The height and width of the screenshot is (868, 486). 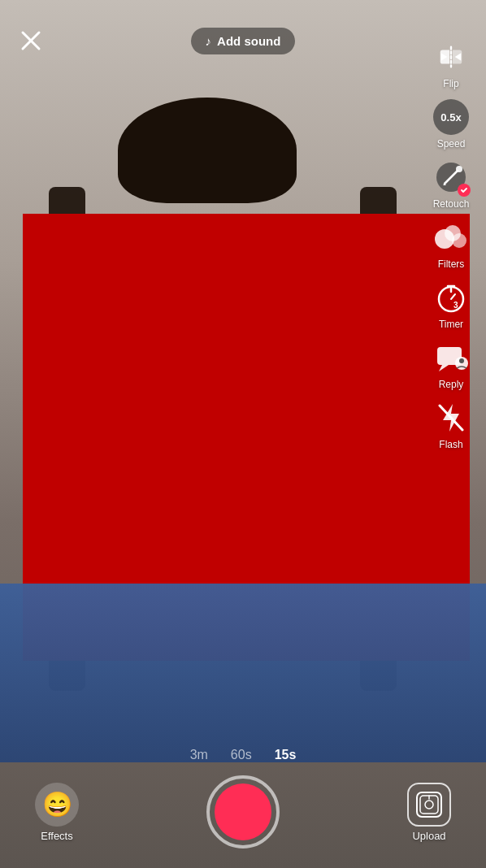 I want to click on action-bar: 😄 Effects Upload, so click(x=243, y=818).